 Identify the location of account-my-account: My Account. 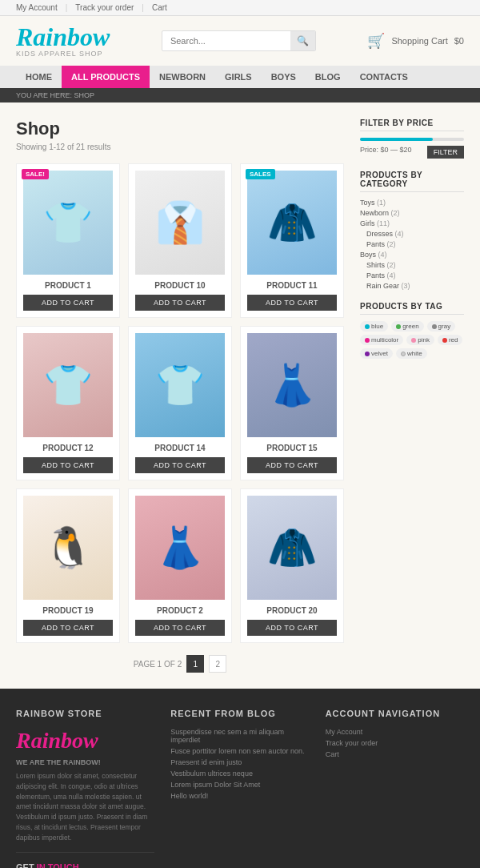
(395, 732).